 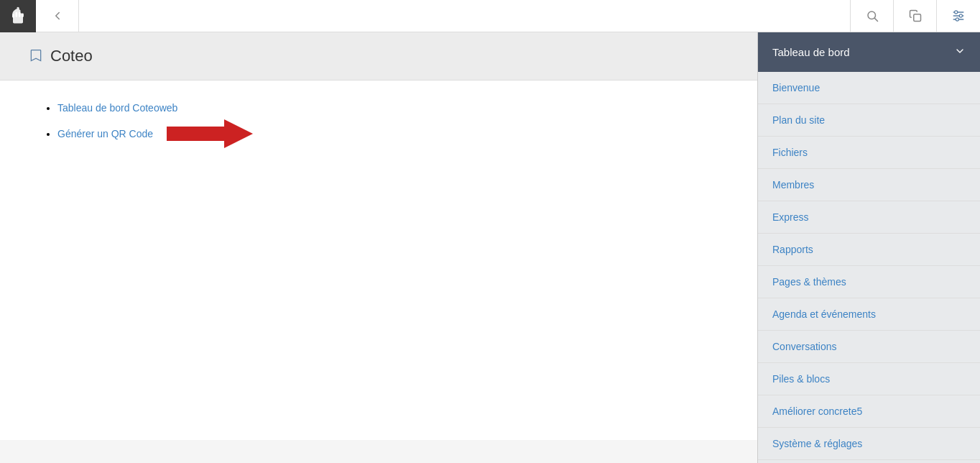 I want to click on sidebar-item-pages-themes: Pages & thèmes, so click(x=869, y=282).